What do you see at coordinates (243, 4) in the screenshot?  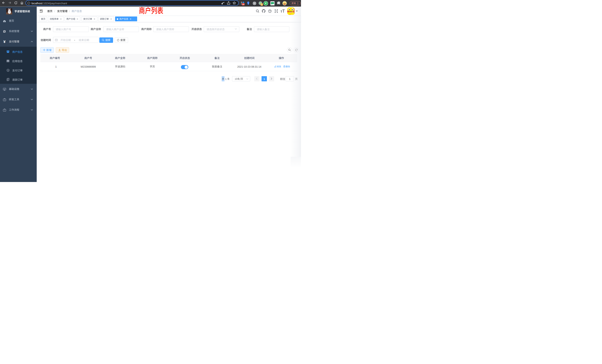 I see `svg-text: 10` at bounding box center [243, 4].